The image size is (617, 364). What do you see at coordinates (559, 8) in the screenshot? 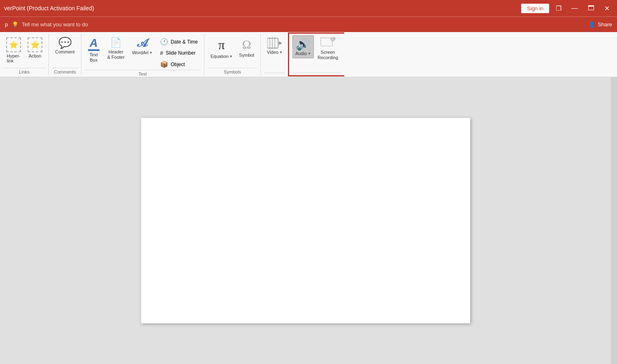
I see `restore-icon: ❐` at bounding box center [559, 8].